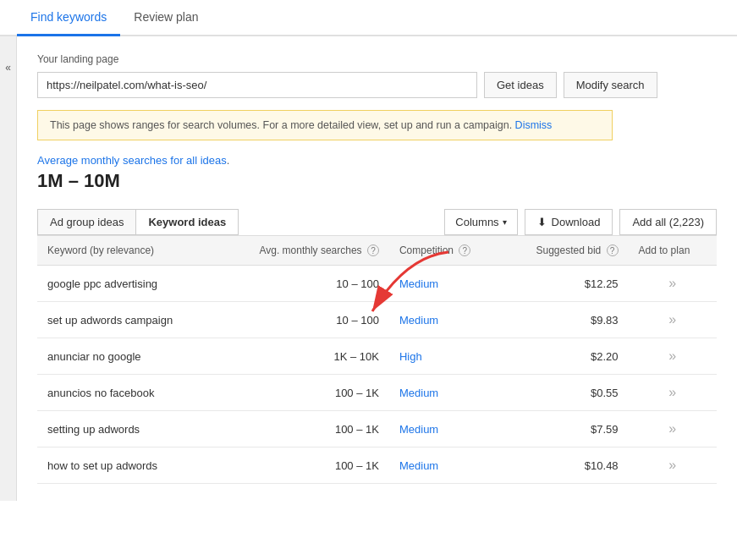  Describe the element at coordinates (565, 357) in the screenshot. I see `bid-cell: $2.20` at that location.